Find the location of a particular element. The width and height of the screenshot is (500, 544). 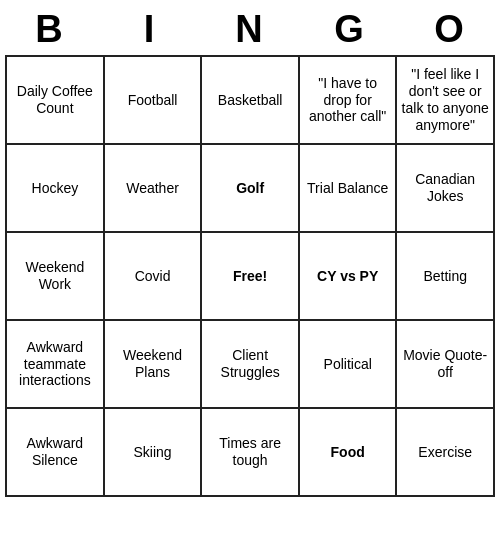

title-b: B is located at coordinates (50, 30).